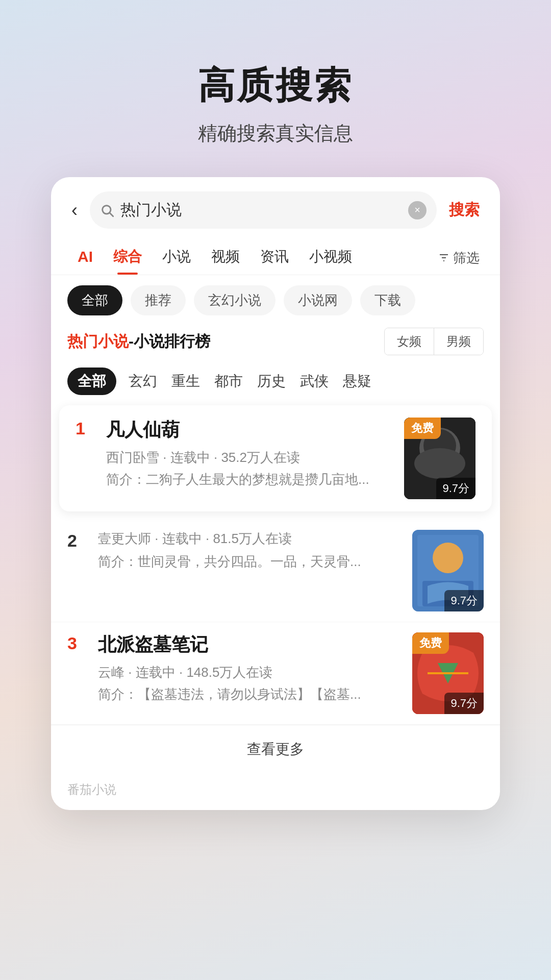 This screenshot has height=980, width=551. I want to click on brand-footer: 番茄小说, so click(276, 792).